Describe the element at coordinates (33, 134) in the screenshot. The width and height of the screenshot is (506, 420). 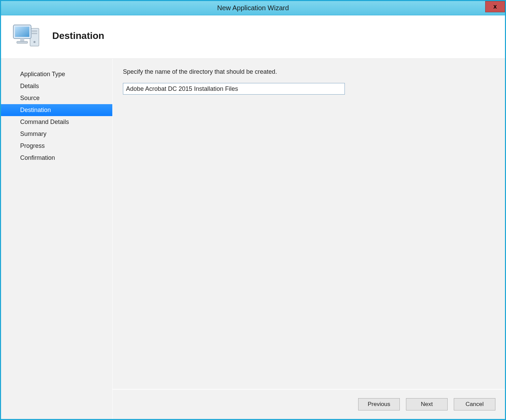
I see `sidebar-item-label: Summary` at that location.